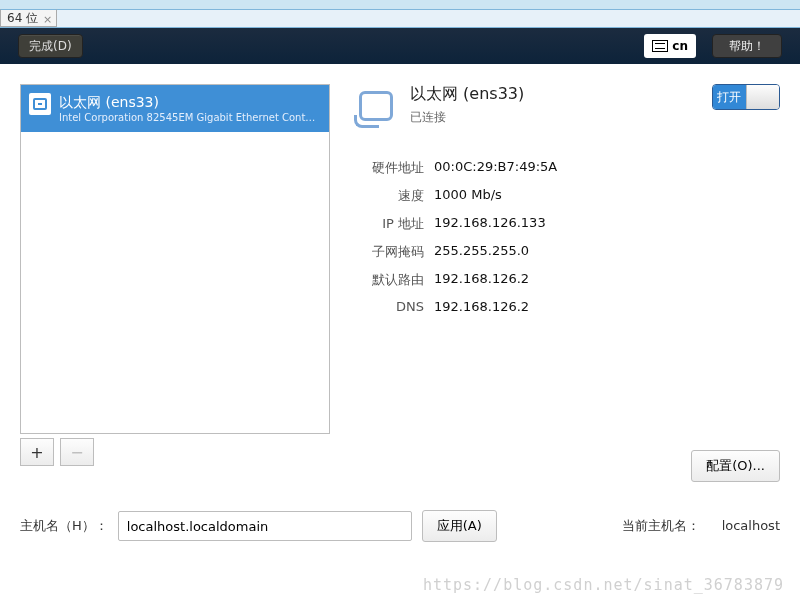 Image resolution: width=800 pixels, height=600 pixels. Describe the element at coordinates (751, 526) in the screenshot. I see `current-hostname-value: localhost` at that location.